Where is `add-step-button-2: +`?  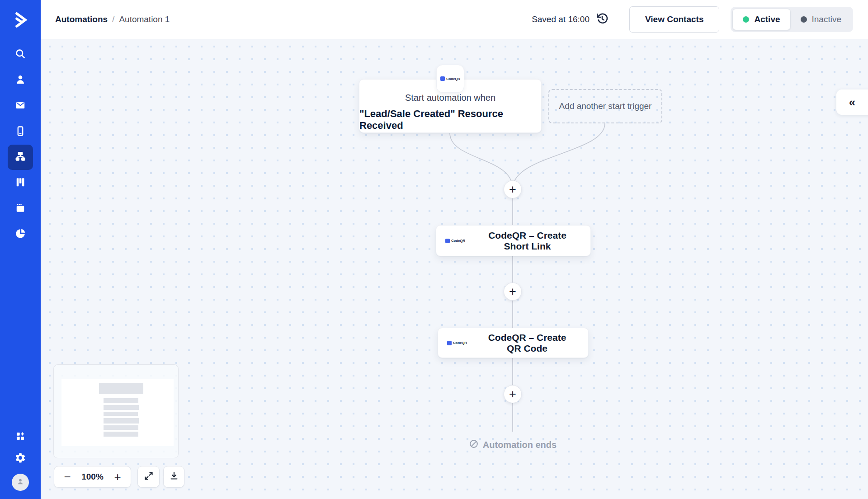 add-step-button-2: + is located at coordinates (513, 292).